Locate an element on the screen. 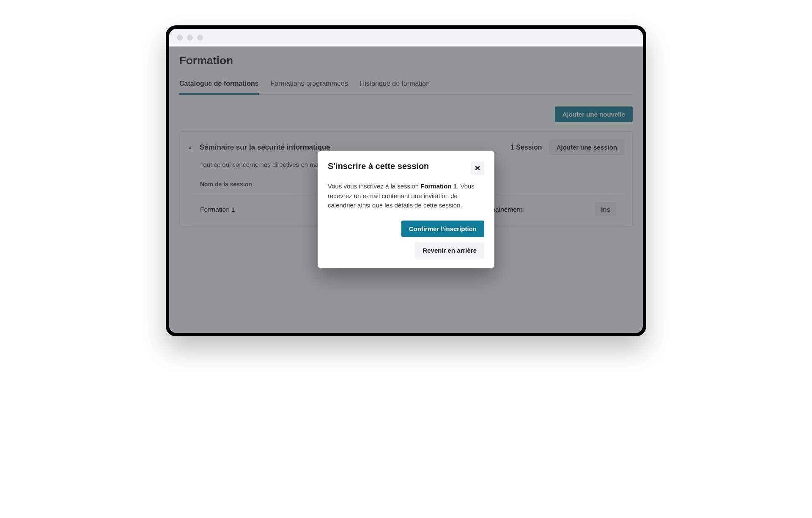  window-titlebar is located at coordinates (406, 38).